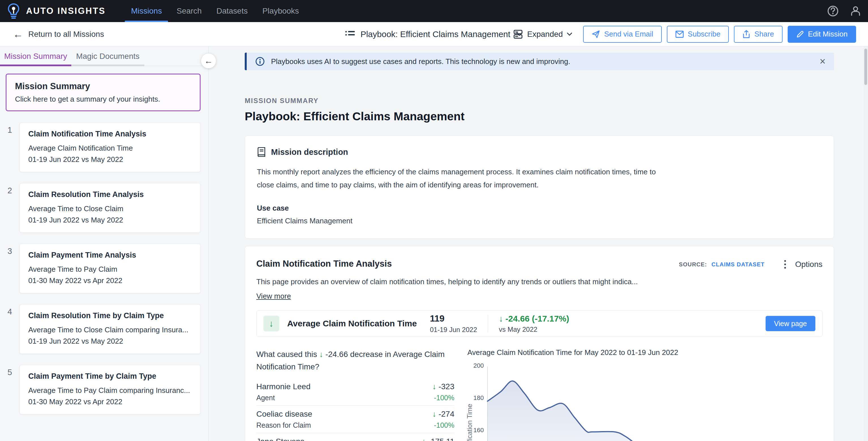 This screenshot has height=441, width=868. I want to click on view-more-link: View more, so click(274, 296).